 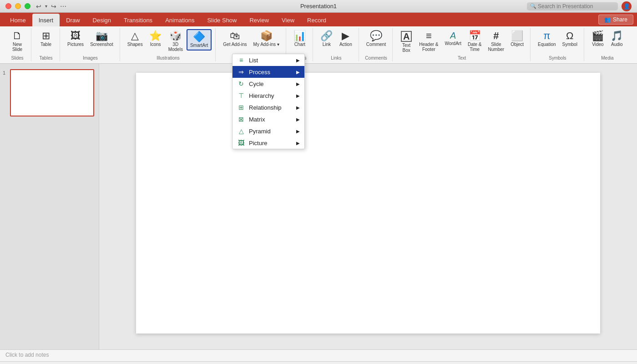 What do you see at coordinates (616, 20) in the screenshot?
I see `share-button: 👥 Share` at bounding box center [616, 20].